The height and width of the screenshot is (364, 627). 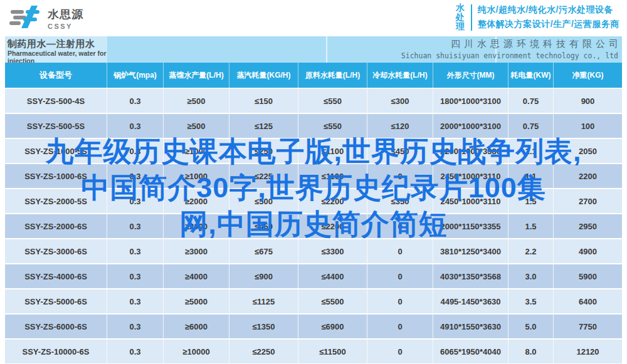 What do you see at coordinates (56, 49) in the screenshot?
I see `product-title-cell: 制药用水—注射用水 Pharmaceutical water, water fo…` at bounding box center [56, 49].